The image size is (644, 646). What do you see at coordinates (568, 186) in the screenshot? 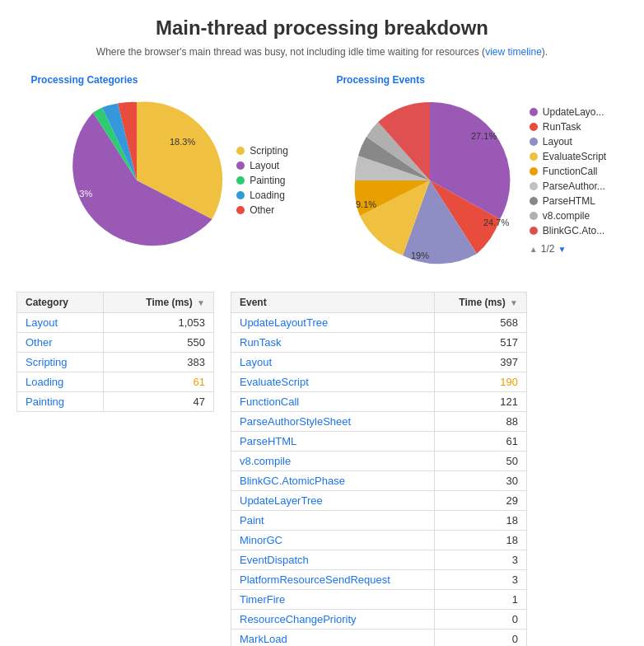
I see `legend-parseauthor: ParseAuthor...` at bounding box center [568, 186].